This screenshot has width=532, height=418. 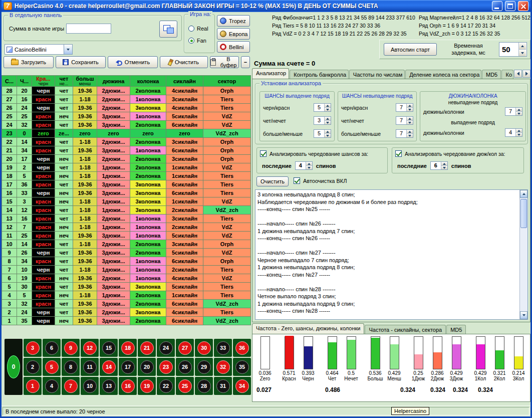 What do you see at coordinates (223, 386) in the screenshot?
I see `roulette-number: 31` at bounding box center [223, 386].